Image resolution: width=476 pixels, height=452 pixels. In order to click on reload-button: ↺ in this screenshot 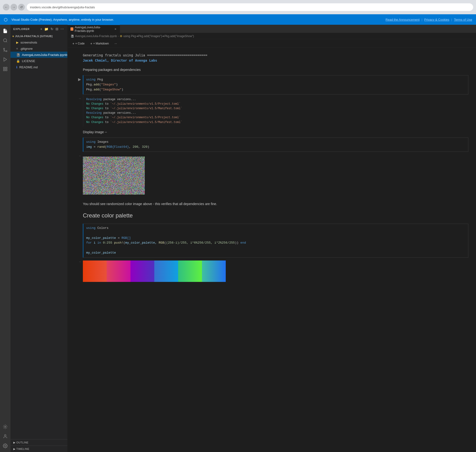, I will do `click(21, 7)`.